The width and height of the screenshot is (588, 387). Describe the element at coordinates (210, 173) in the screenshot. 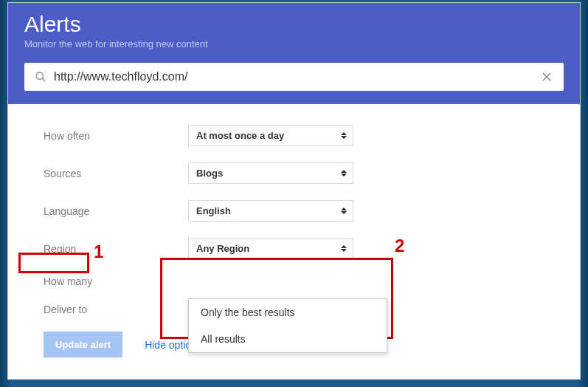

I see `select-value: Blogs` at that location.